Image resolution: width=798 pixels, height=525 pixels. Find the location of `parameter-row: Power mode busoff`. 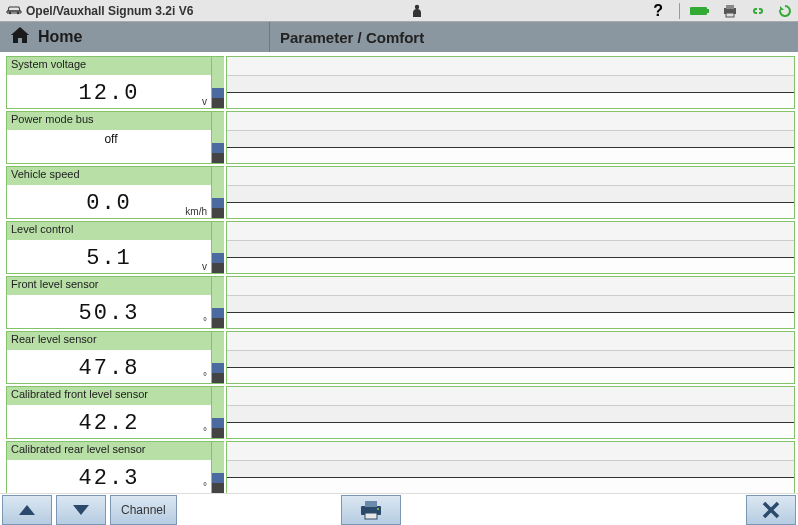

parameter-row: Power mode busoff is located at coordinates (400, 138).